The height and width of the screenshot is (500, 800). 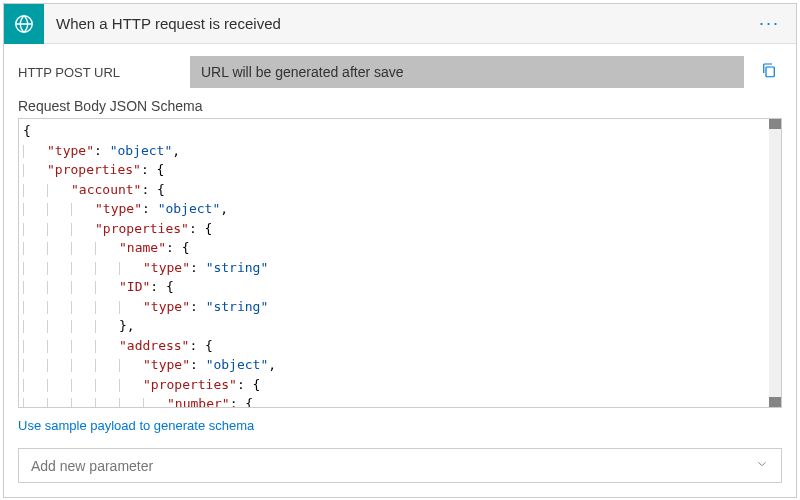 What do you see at coordinates (775, 263) in the screenshot?
I see `scrollbar` at bounding box center [775, 263].